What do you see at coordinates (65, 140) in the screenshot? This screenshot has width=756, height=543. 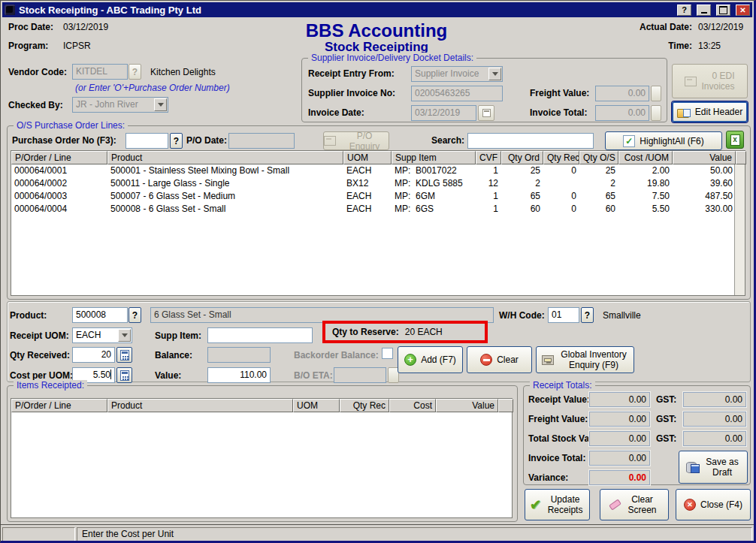 I see `po-no-label: Purchase Order No (F3):` at bounding box center [65, 140].